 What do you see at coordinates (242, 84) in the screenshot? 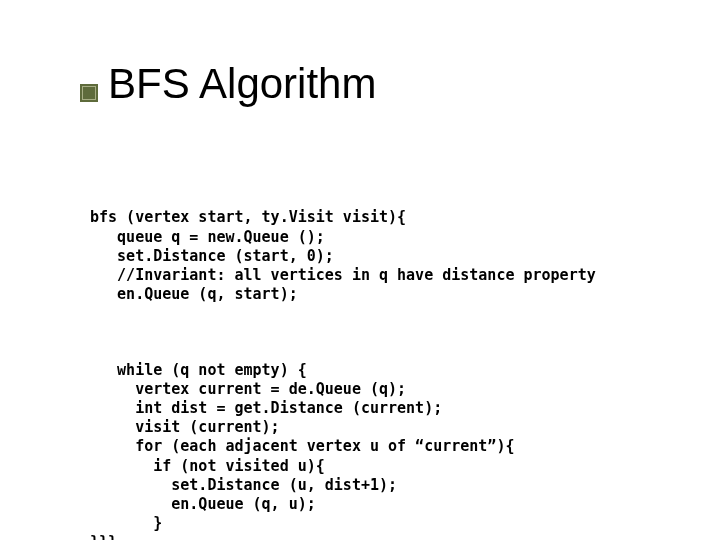
I see `slide-title: BFS Algorithm` at bounding box center [242, 84].